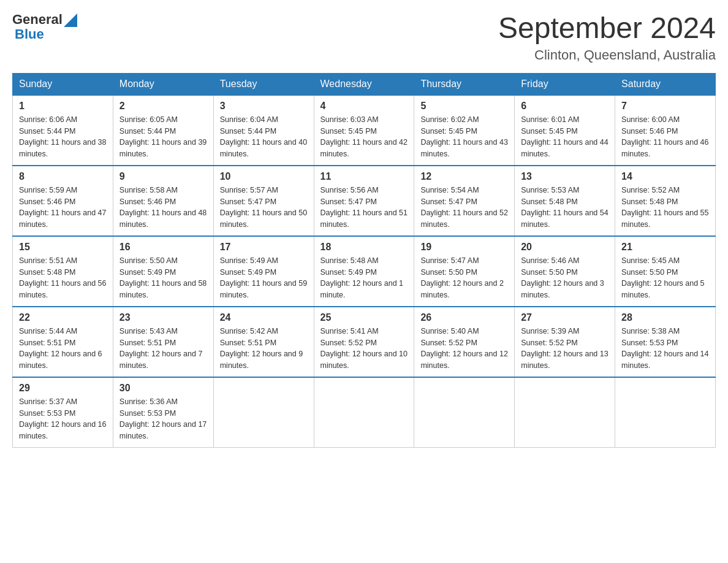 The image size is (728, 563). What do you see at coordinates (163, 271) in the screenshot?
I see `calendar-cell: 16Sunrise: 5:50 AMSunset: 5:49 PMDayligh…` at bounding box center [163, 271].